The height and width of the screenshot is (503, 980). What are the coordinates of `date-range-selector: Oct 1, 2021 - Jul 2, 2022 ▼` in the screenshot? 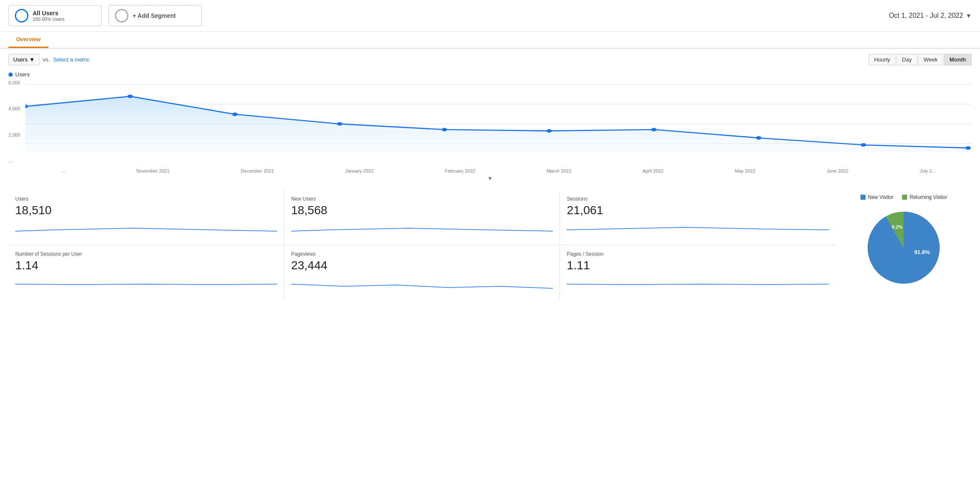 It's located at (930, 16).